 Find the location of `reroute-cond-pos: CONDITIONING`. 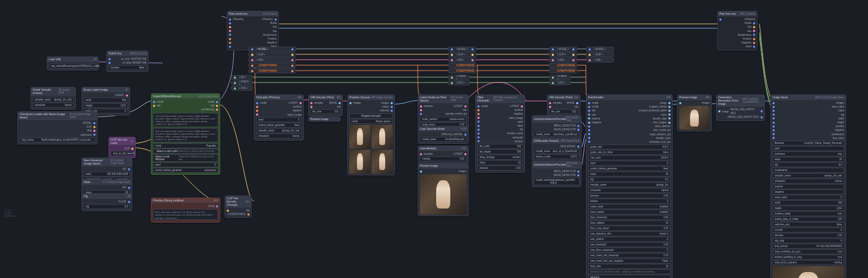

reroute-cond-pos: CONDITIONING is located at coordinates (272, 65).